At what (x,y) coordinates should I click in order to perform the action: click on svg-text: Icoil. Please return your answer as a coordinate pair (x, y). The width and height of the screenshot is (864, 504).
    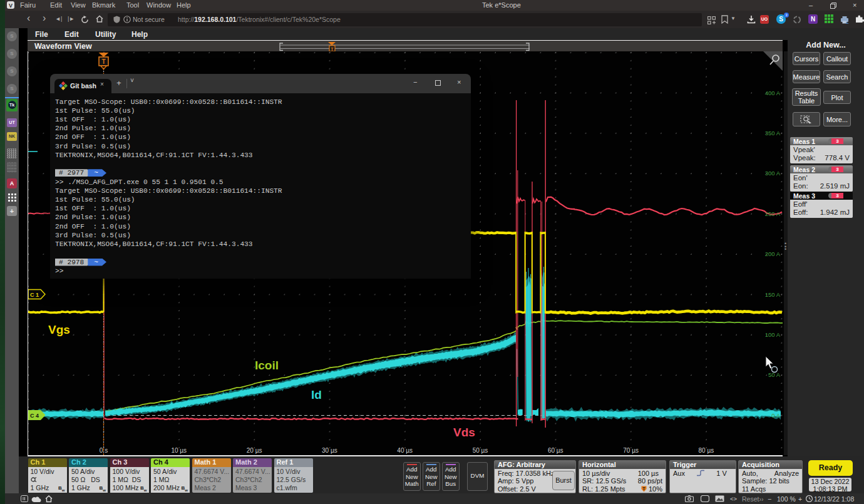
    Looking at the image, I should click on (267, 366).